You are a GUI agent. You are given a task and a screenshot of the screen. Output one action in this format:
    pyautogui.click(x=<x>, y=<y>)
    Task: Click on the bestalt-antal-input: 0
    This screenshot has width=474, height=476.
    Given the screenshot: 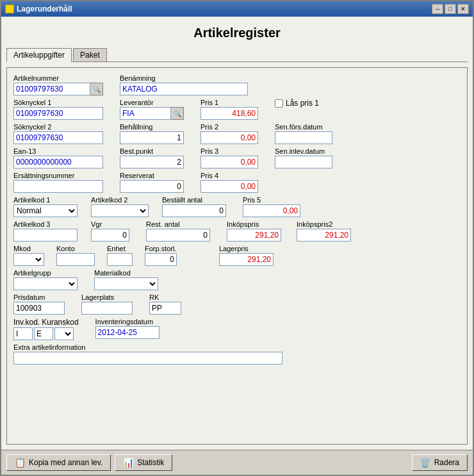 What is the action you would take?
    pyautogui.click(x=194, y=211)
    